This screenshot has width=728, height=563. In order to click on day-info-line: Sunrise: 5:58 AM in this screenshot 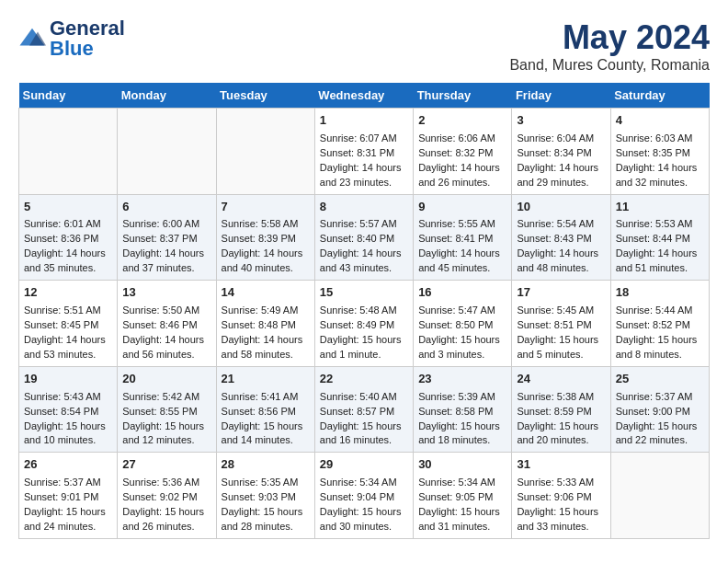, I will do `click(266, 224)`.